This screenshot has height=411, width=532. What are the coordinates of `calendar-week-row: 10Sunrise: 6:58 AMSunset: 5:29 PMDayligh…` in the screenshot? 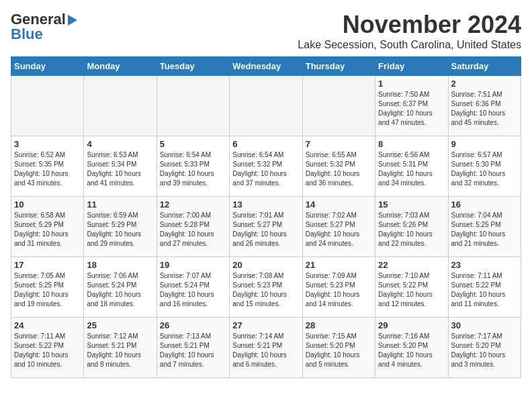 It's located at (266, 227).